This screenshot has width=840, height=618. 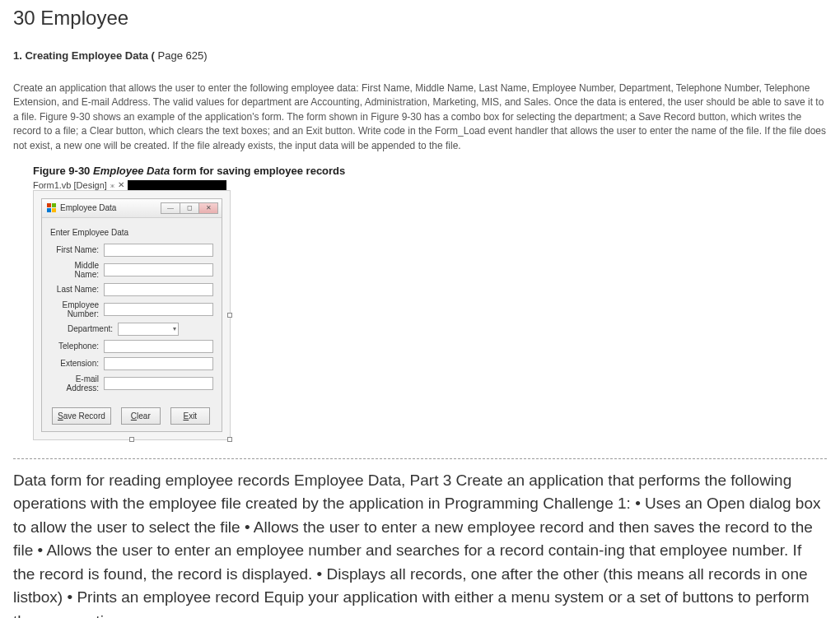 What do you see at coordinates (77, 364) in the screenshot?
I see `label-extension: Extension:` at bounding box center [77, 364].